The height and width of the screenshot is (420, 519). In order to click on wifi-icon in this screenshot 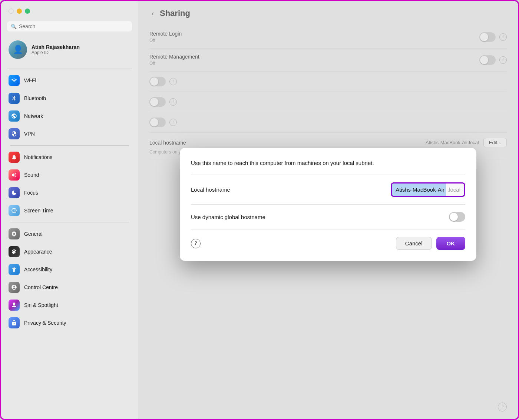, I will do `click(14, 80)`.